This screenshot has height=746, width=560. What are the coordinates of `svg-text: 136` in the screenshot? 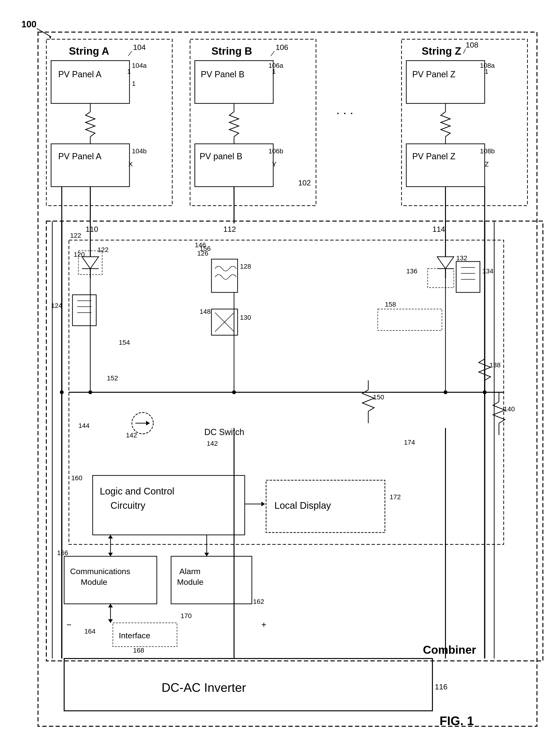 It's located at (412, 271).